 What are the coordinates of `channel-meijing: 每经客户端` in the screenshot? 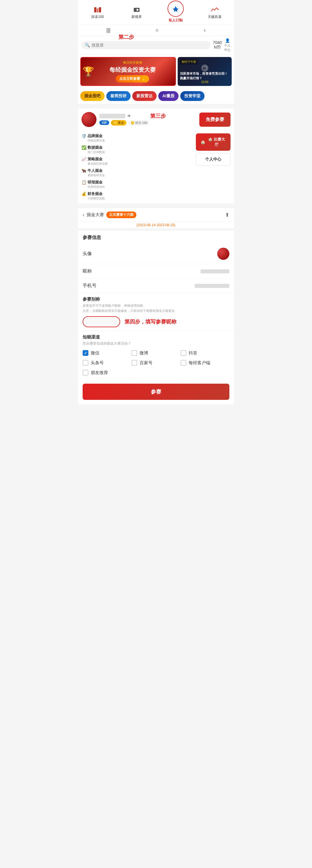 It's located at (205, 363).